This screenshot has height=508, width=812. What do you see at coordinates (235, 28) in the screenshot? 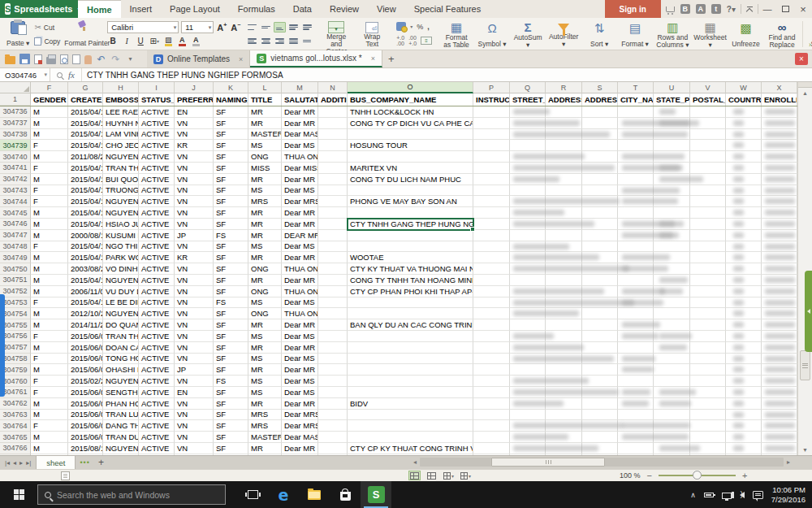
I see `shrink-font-button: A−` at bounding box center [235, 28].